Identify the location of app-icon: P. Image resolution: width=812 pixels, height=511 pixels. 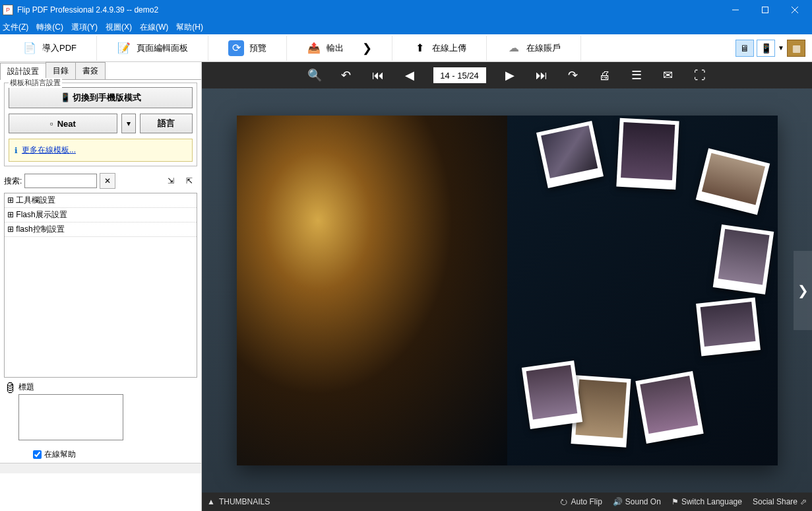
(8, 10).